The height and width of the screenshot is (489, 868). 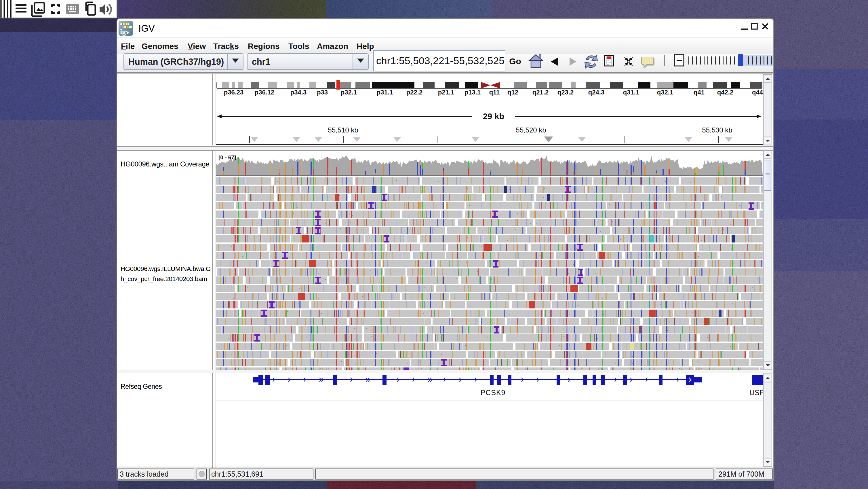 I want to click on svg-text: 55,510 kb, so click(x=343, y=130).